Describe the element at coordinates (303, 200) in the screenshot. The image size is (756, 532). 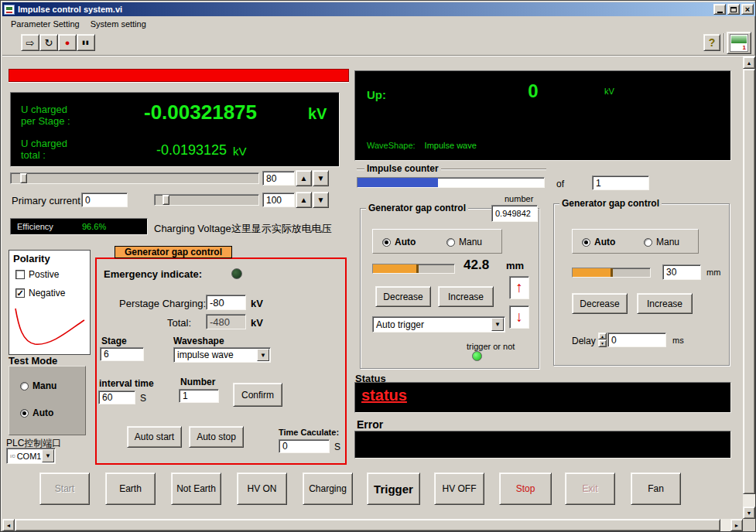
I see `current-increment-button: ▲` at that location.